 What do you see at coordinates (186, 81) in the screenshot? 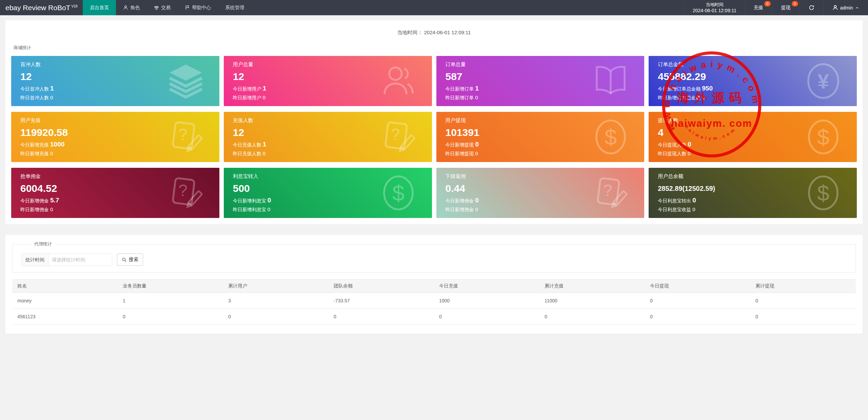
I see `layers-icon` at bounding box center [186, 81].